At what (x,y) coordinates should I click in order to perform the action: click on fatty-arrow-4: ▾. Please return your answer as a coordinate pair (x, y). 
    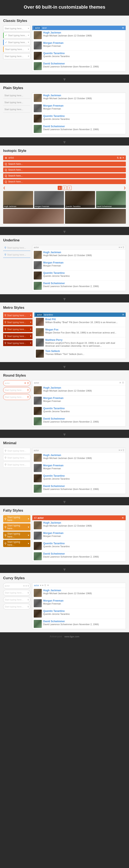
    Looking at the image, I should click on (29, 544).